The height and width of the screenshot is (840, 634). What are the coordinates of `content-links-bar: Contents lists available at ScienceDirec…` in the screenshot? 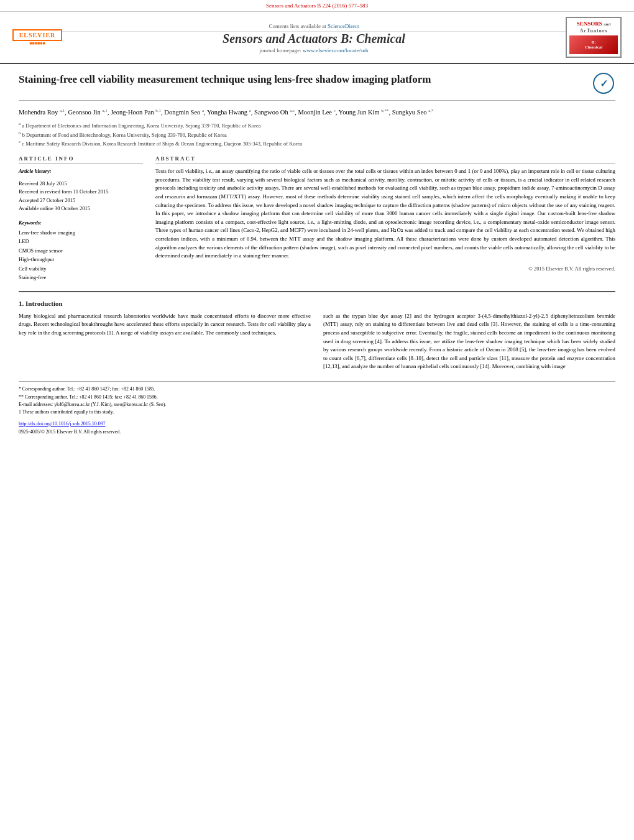 It's located at (314, 26).